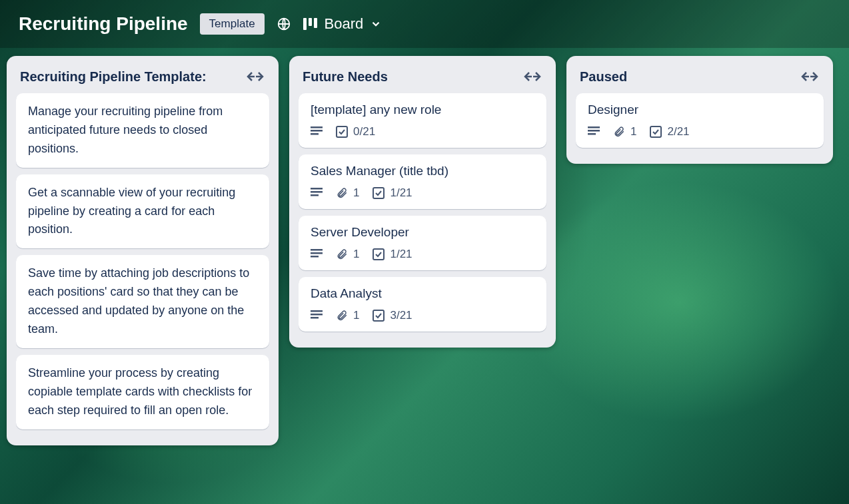 The image size is (849, 504). What do you see at coordinates (423, 121) in the screenshot?
I see `card: [template] any new role 0/21` at bounding box center [423, 121].